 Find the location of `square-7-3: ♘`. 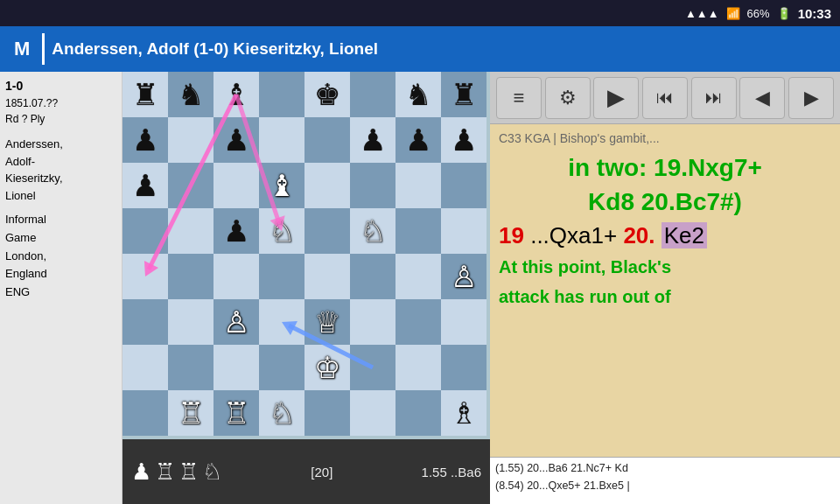

square-7-3: ♘ is located at coordinates (282, 413).